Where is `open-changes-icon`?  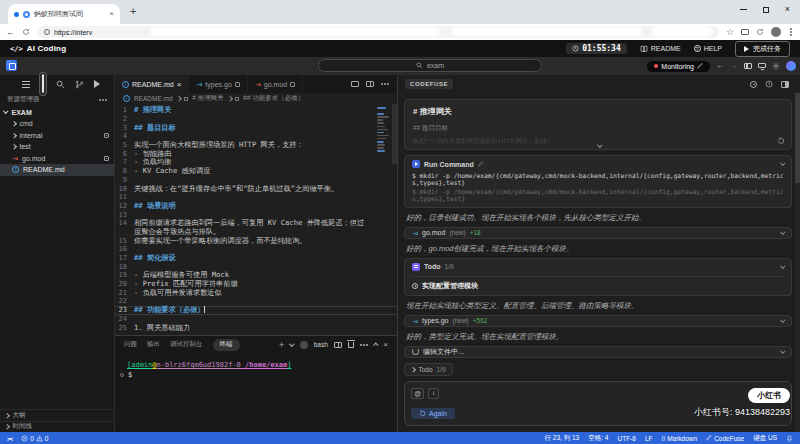 open-changes-icon is located at coordinates (355, 84).